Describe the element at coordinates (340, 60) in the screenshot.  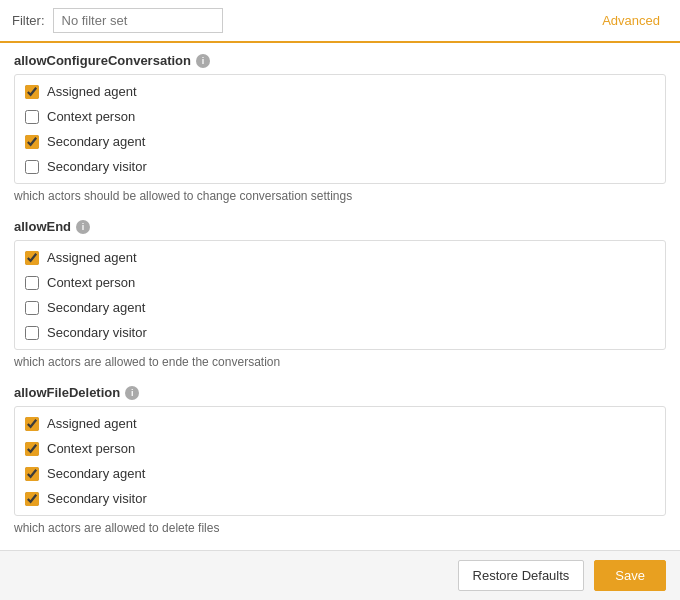
I see `section-title-allowConfigureConversation: allowConfigureConversationi` at that location.